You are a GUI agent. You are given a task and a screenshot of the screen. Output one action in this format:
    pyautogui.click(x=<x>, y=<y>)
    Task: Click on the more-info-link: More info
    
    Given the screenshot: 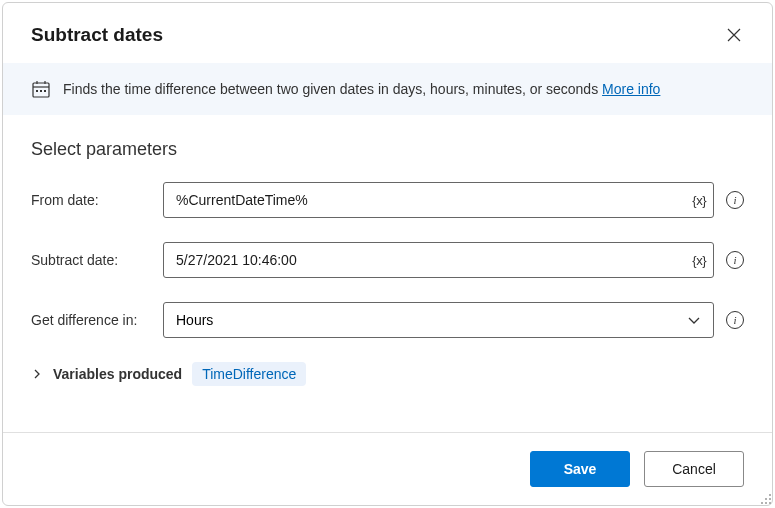 What is the action you would take?
    pyautogui.click(x=631, y=89)
    